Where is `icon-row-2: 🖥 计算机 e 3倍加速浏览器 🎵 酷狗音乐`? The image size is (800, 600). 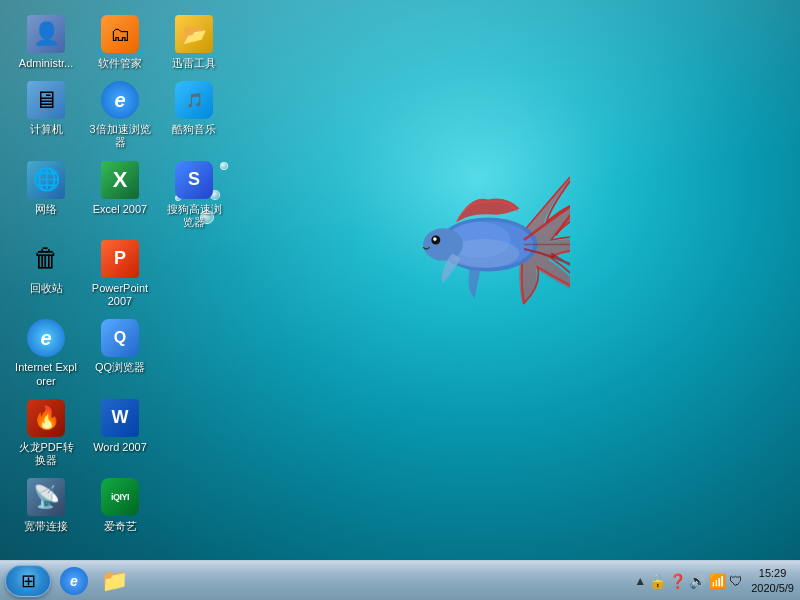
icon-row-2: 🖥 计算机 e 3倍加速浏览器 🎵 酷狗音乐 is located at coordinates (120, 114).